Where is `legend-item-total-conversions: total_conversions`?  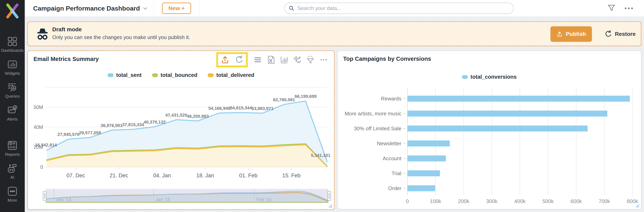
legend-item-total-conversions: total_conversions is located at coordinates (489, 77).